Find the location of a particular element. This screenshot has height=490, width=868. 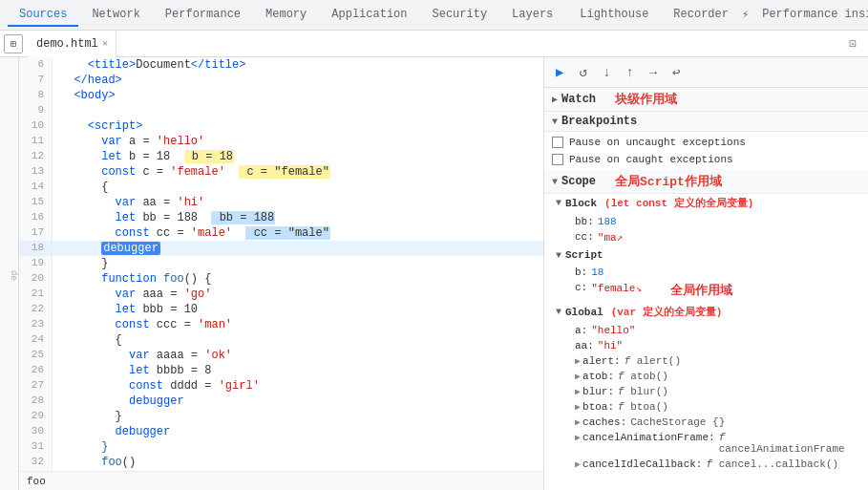

scope-item-cancel-idle: ▶ cancelIdleCallback: f cancel...callbac… is located at coordinates (707, 464).